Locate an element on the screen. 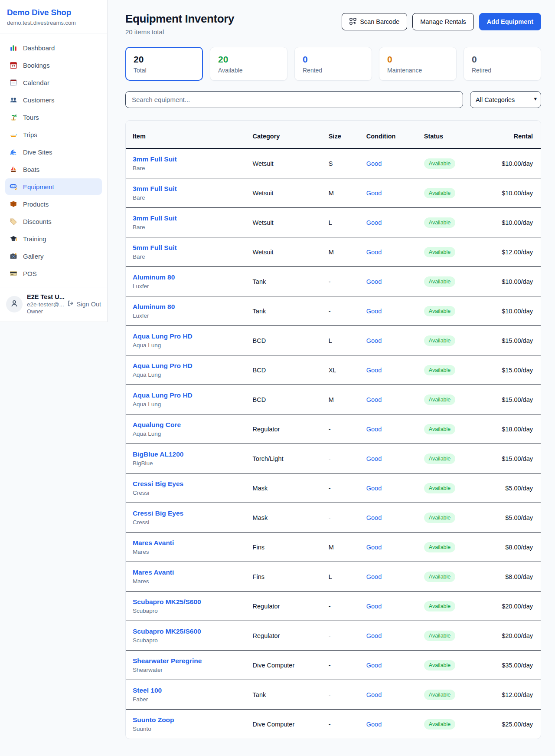 The image size is (555, 756). stat-card-rented: 0 Rented is located at coordinates (333, 64).